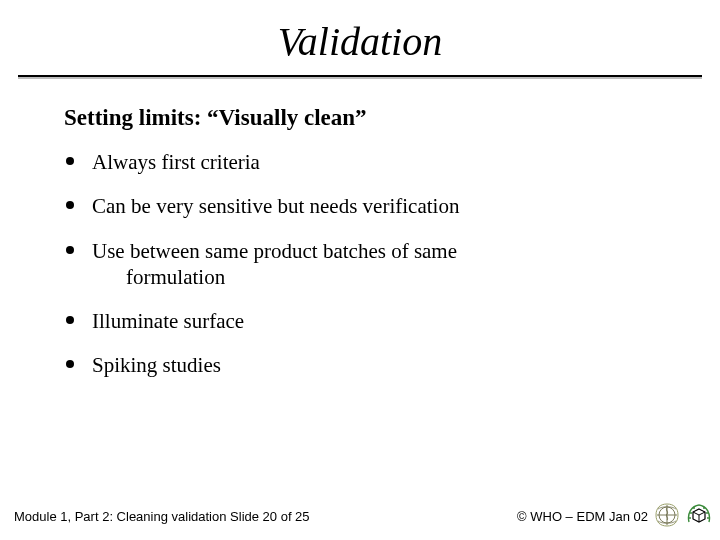 The width and height of the screenshot is (720, 540). I want to click on bullet-text: Can be very sensitive but needs verifica…, so click(374, 206).